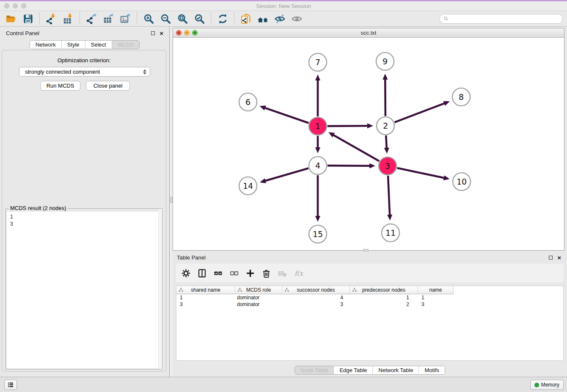 This screenshot has height=392, width=567. Describe the element at coordinates (370, 298) in the screenshot. I see `table-row: 1dominator411` at that location.